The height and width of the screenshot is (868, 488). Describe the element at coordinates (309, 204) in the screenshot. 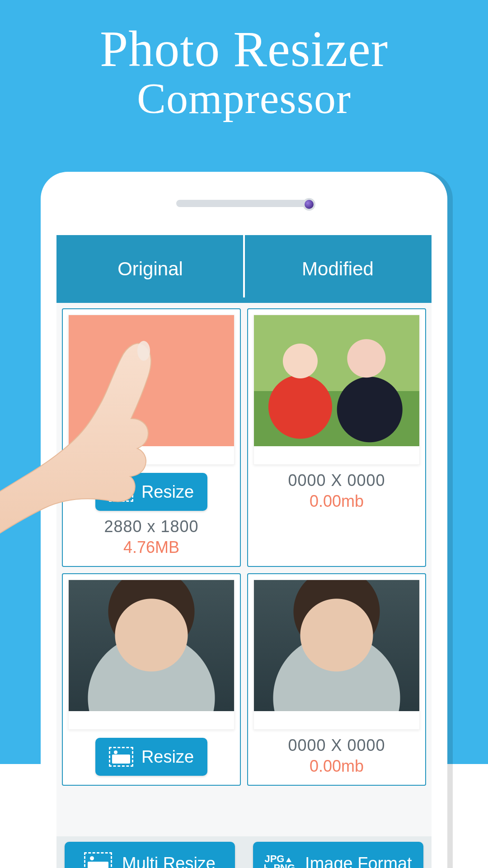

I see `camera-dot-icon` at that location.